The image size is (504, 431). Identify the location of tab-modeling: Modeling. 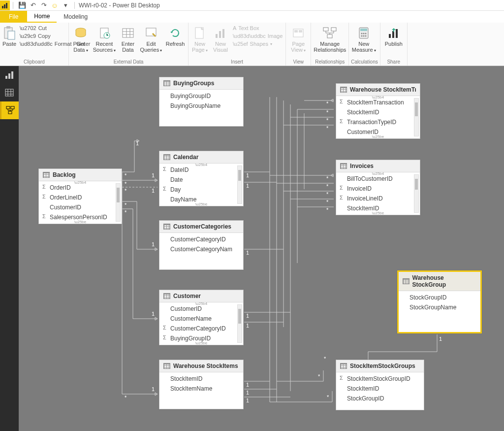
(76, 17).